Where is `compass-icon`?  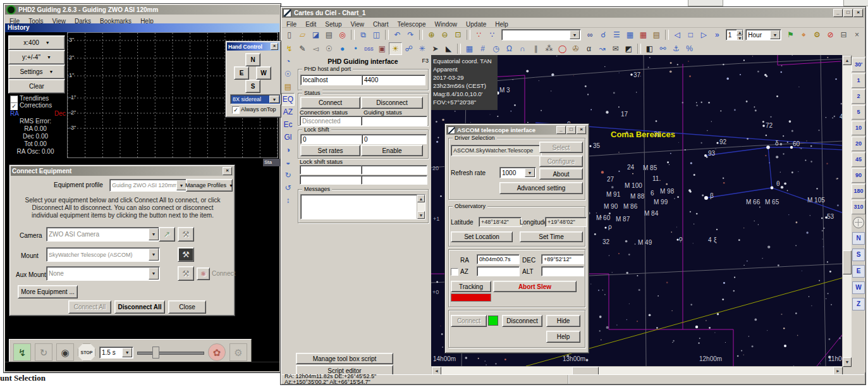 compass-icon is located at coordinates (859, 223).